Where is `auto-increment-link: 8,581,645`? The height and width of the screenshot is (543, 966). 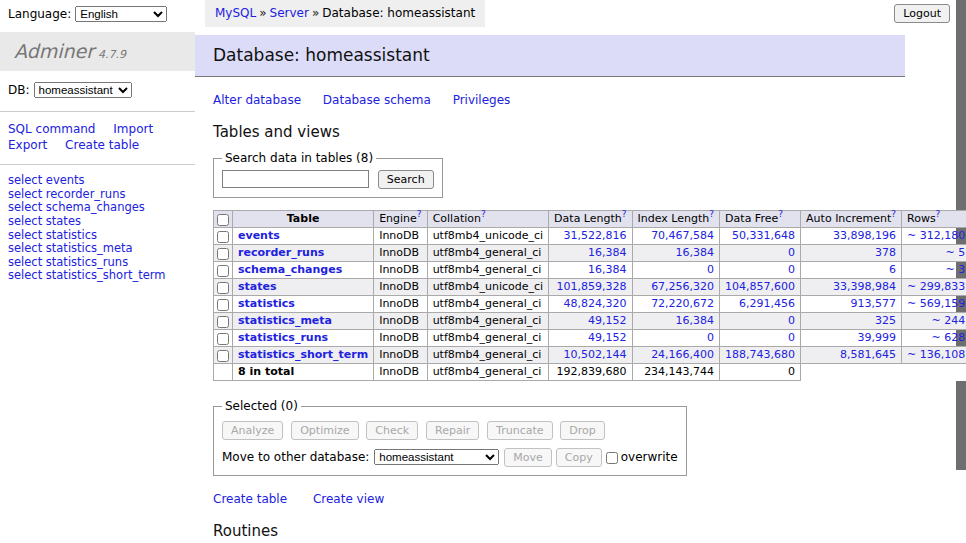
auto-increment-link: 8,581,645 is located at coordinates (868, 354).